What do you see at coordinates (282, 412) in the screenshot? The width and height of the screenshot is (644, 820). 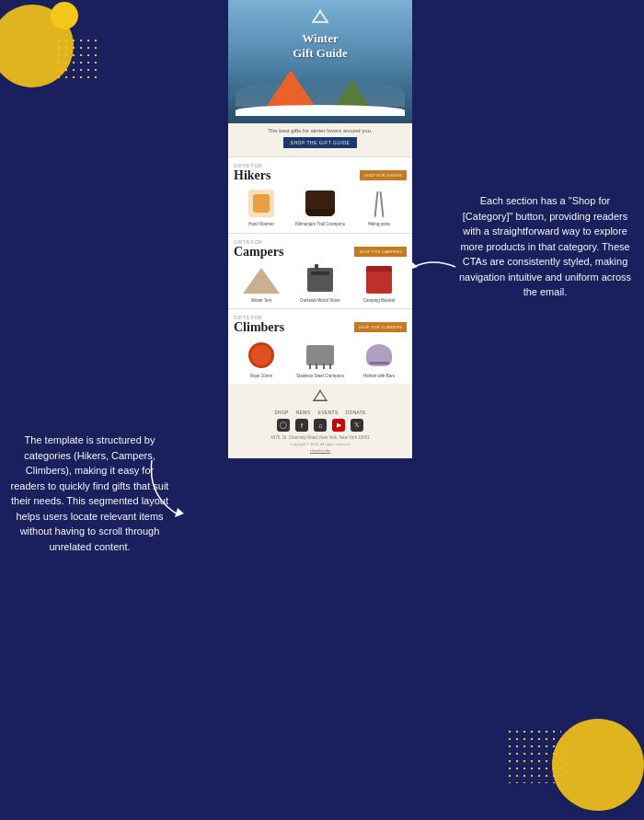 I see `footer-nav-shop: SHOP` at bounding box center [282, 412].